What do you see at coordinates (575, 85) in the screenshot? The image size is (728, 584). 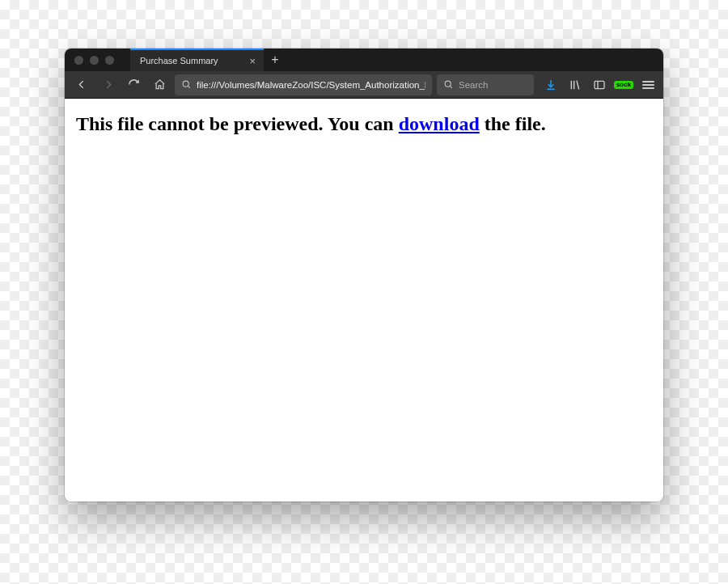 I see `library-icon` at bounding box center [575, 85].